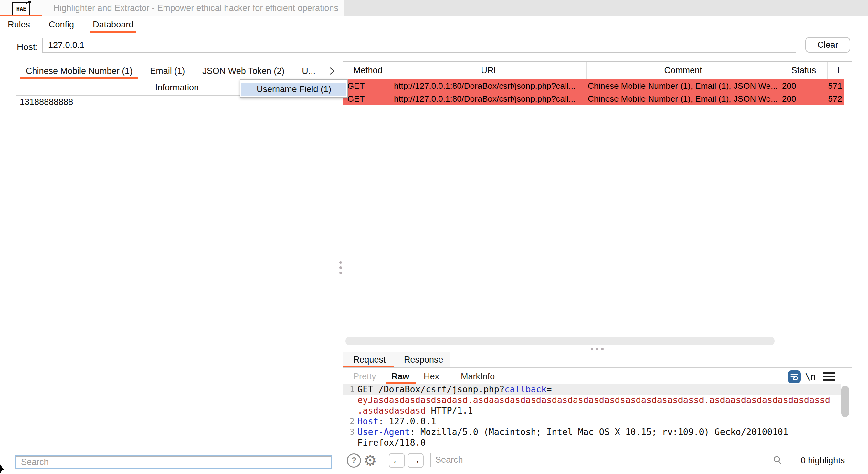  What do you see at coordinates (811, 376) in the screenshot?
I see `newline-toggle-button: \n` at bounding box center [811, 376].